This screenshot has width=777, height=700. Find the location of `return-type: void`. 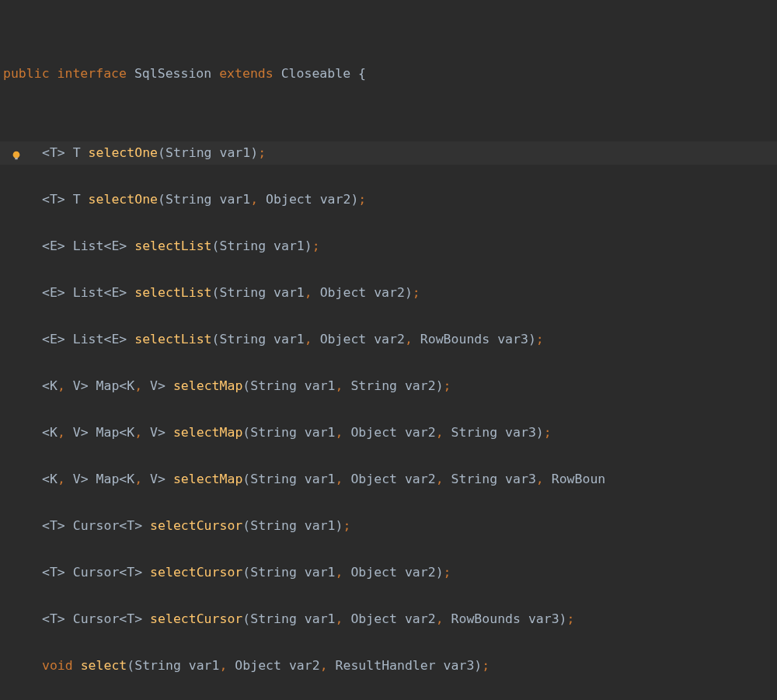

return-type: void is located at coordinates (61, 666).